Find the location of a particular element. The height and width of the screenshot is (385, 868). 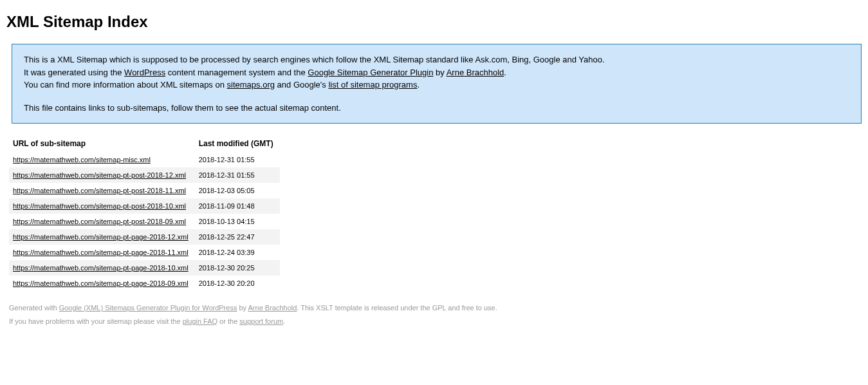

footer-text: . This XSLT template is released under t… is located at coordinates (396, 308).